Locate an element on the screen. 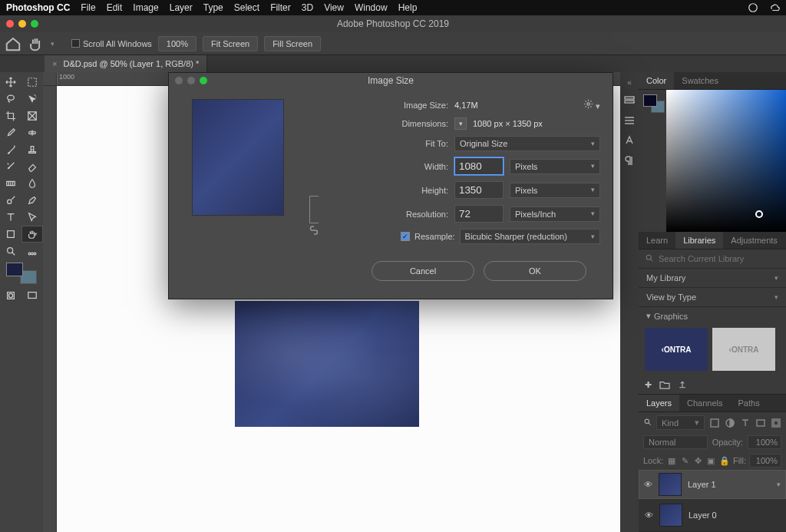 The image size is (786, 532). lock-trans-icon: ▦ is located at coordinates (671, 461).